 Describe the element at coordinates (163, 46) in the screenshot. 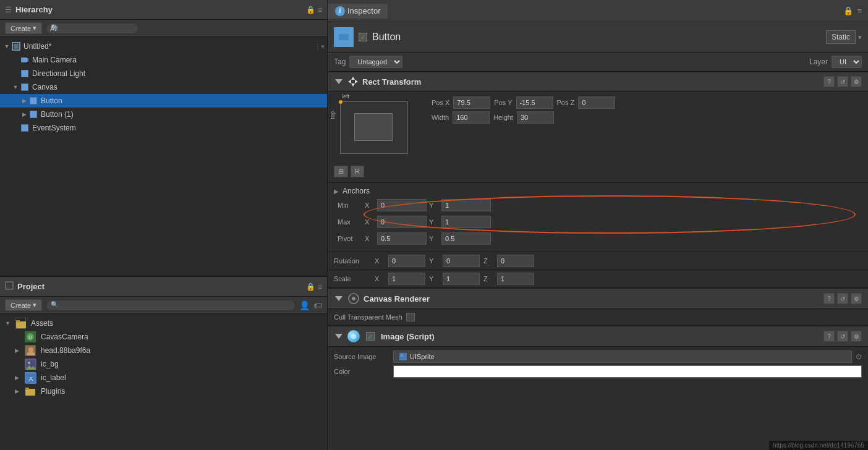

I see `tree-item-untitled: ▼ Untitled* ⋮≡` at that location.